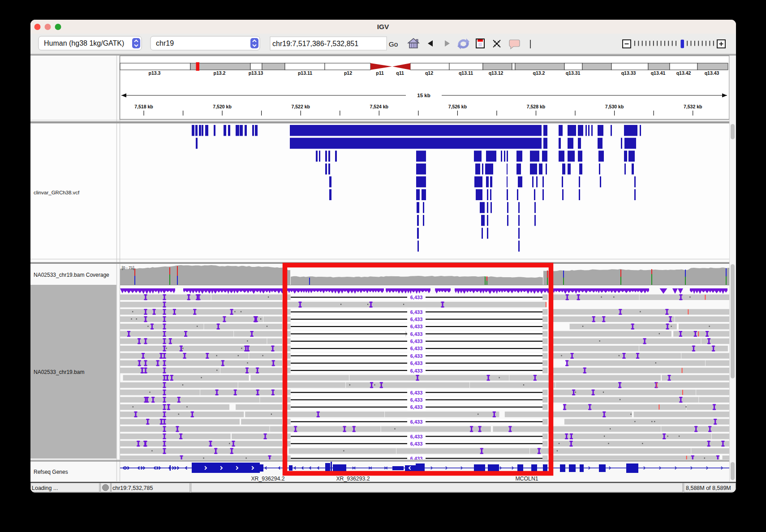  Describe the element at coordinates (424, 95) in the screenshot. I see `svg-text: 15 kb` at that location.